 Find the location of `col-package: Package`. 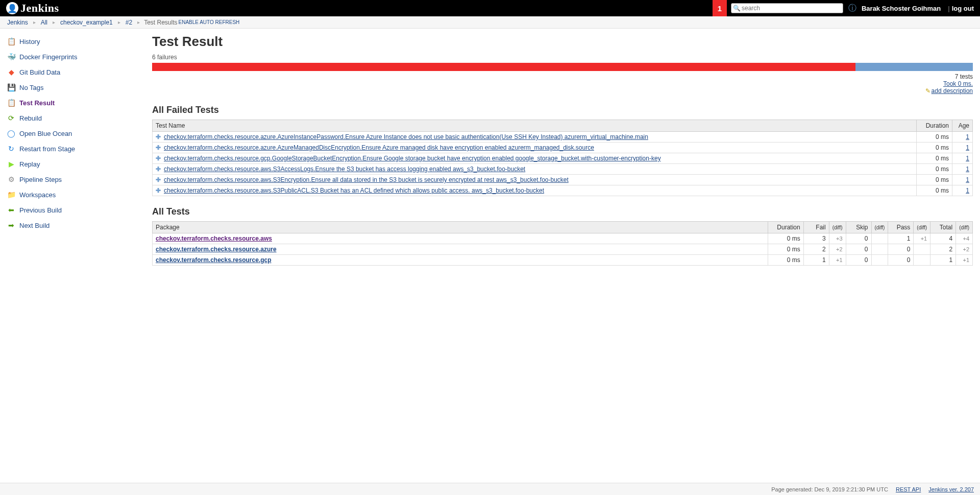

col-package: Package is located at coordinates (460, 228).